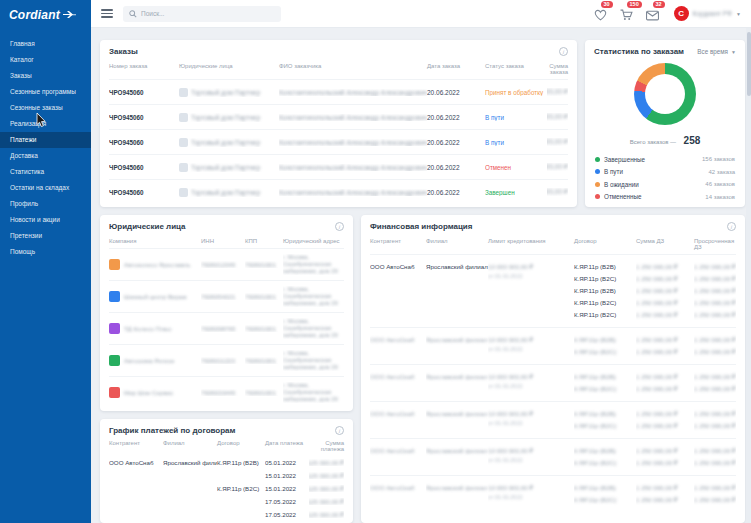  Describe the element at coordinates (226, 488) in the screenshot. I see `table-row: К.ЯР.11р (В2С)15.01.2022125 000,00 ₽` at that location.